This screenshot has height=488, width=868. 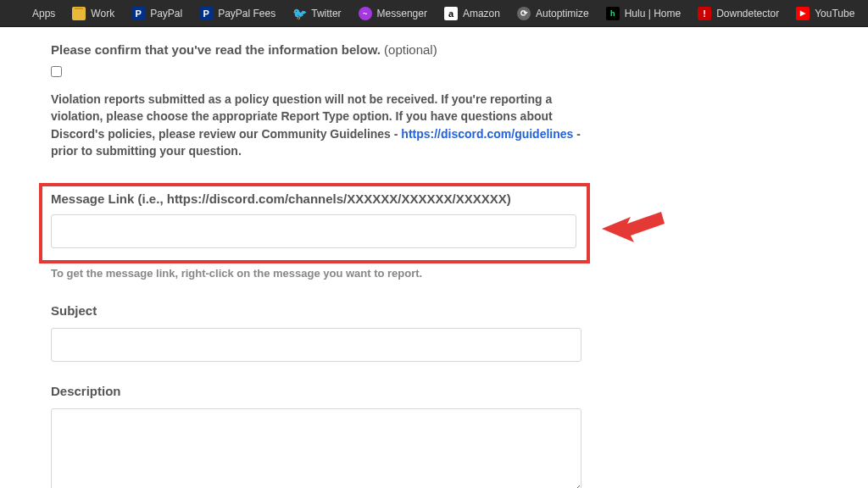 What do you see at coordinates (738, 14) in the screenshot?
I see `bookmark-downdetector: ! Downdetector` at bounding box center [738, 14].